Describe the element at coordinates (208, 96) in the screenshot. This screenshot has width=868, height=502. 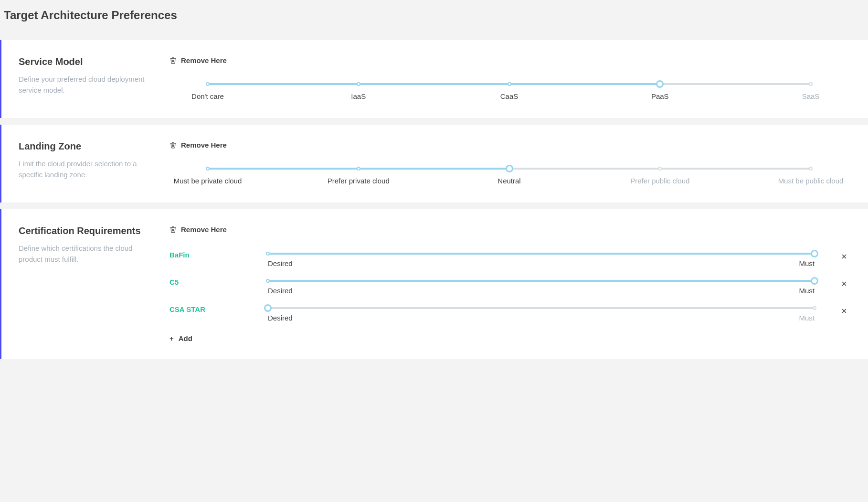
I see `slider-label: Don't care` at that location.